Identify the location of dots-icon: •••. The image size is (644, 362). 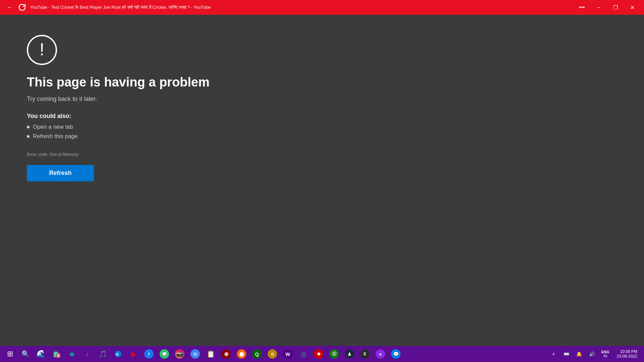
(582, 7).